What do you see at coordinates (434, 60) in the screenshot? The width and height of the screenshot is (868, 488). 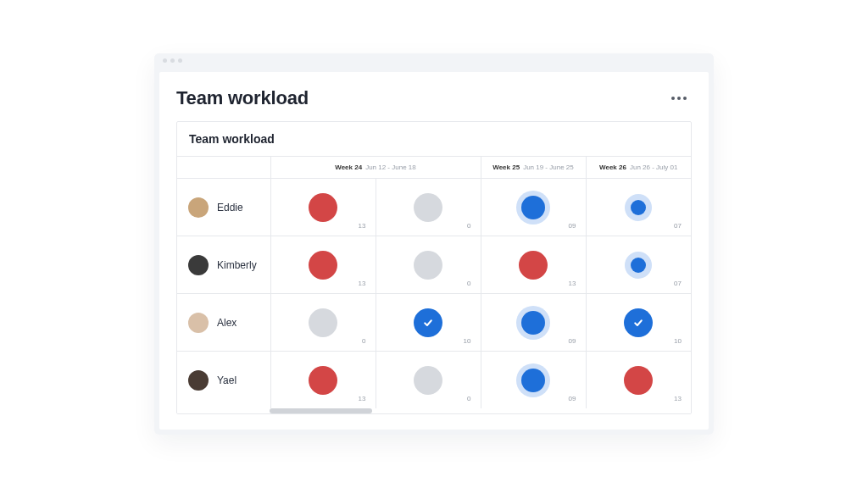 I see `browser-titlebar` at bounding box center [434, 60].